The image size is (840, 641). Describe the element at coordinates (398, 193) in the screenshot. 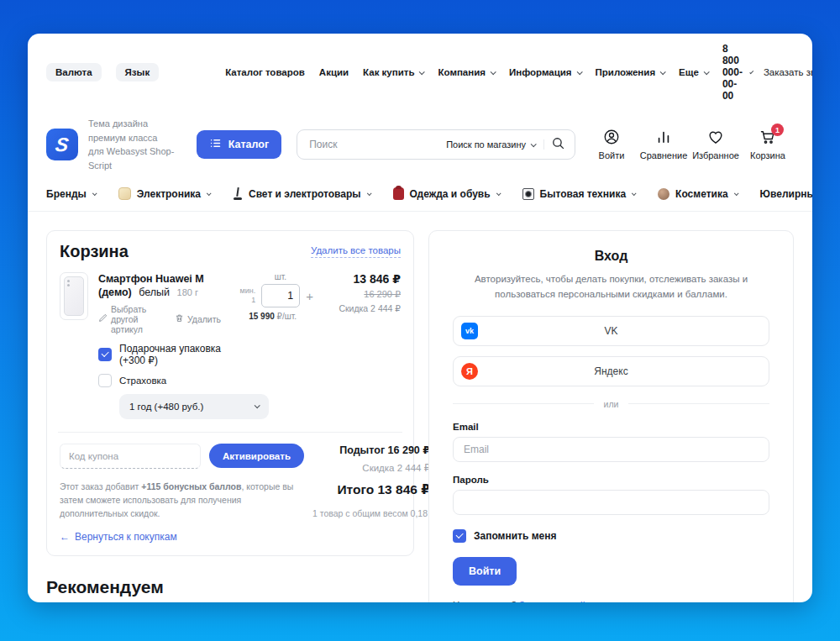

I see `clothing-icon` at that location.